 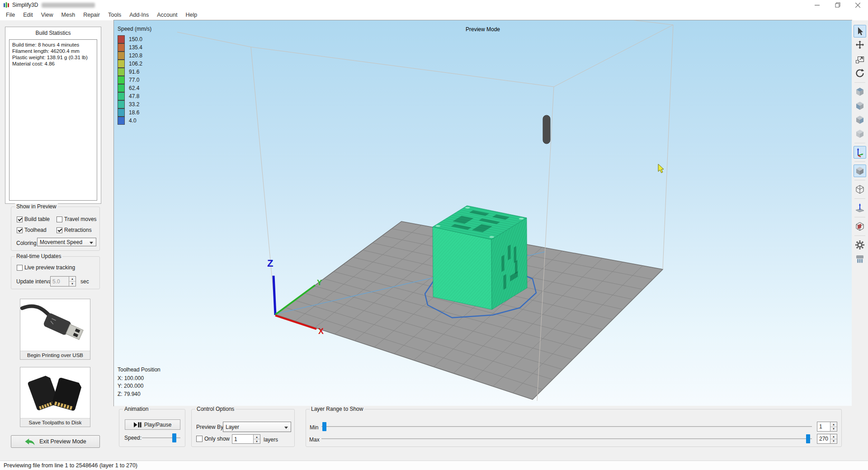 What do you see at coordinates (860, 134) in the screenshot?
I see `view-side-tool` at bounding box center [860, 134].